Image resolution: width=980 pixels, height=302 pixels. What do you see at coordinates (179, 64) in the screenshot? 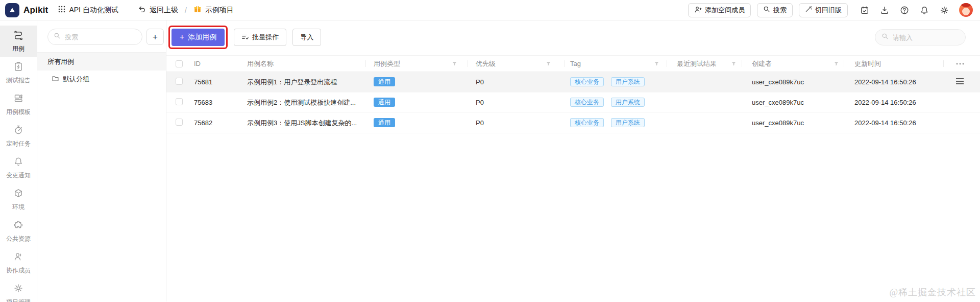
I see `select-all-checkbox` at bounding box center [179, 64].